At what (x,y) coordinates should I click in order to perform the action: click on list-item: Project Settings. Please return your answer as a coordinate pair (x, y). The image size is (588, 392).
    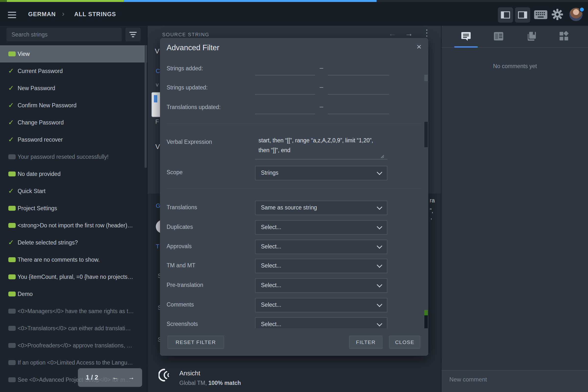
    Looking at the image, I should click on (74, 208).